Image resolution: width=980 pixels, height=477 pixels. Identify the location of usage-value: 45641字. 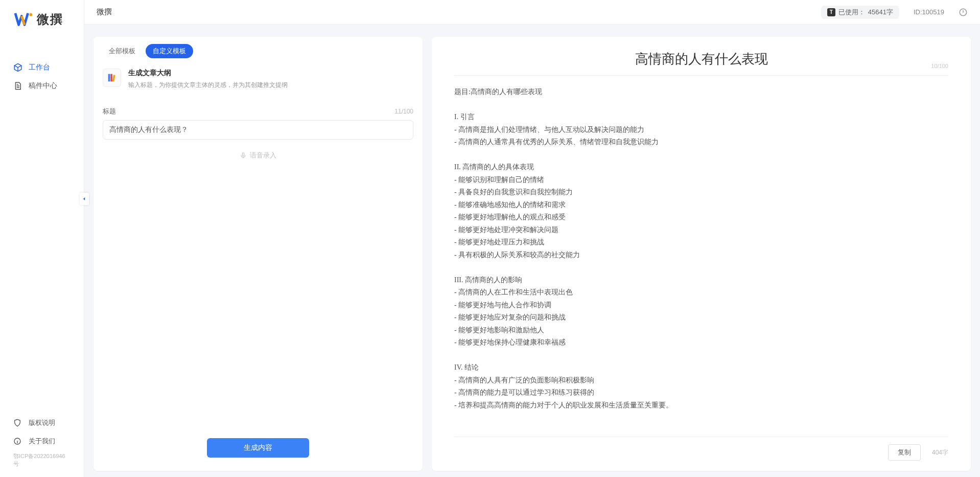
(881, 12).